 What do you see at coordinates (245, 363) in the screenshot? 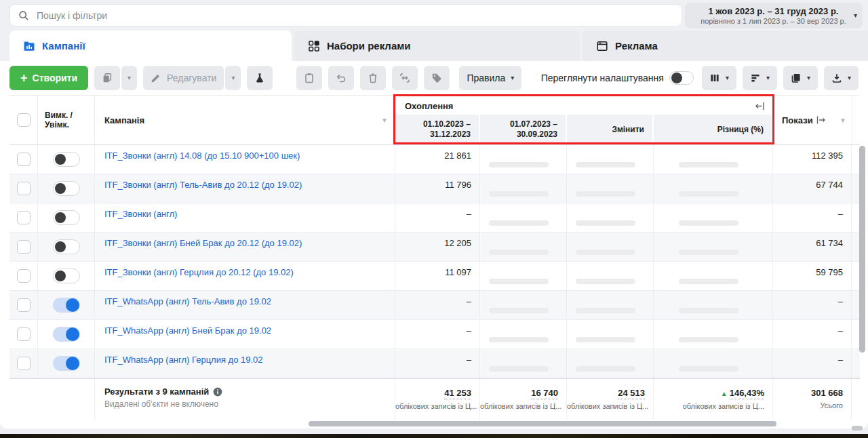
I see `campaign-name-link: ITF_WhatsApp (англ) Герцлия до 19.02` at bounding box center [245, 363].